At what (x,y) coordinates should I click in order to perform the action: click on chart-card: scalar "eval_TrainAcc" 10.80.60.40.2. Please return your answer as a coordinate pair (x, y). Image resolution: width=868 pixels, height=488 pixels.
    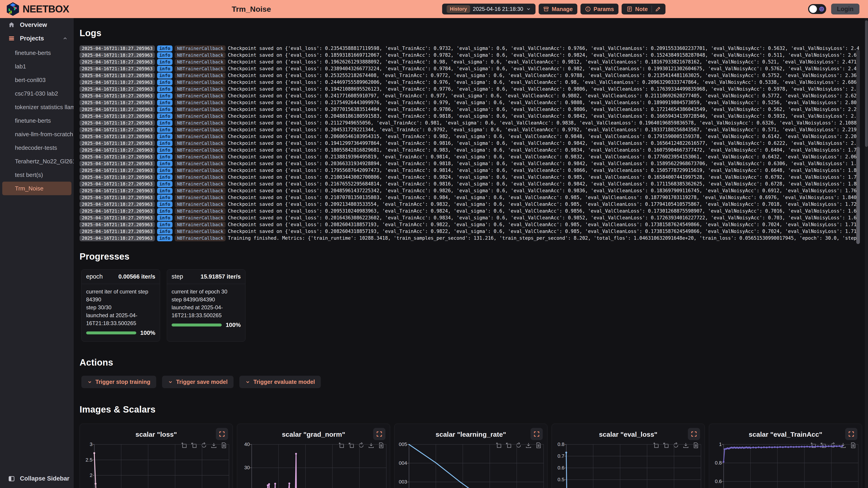
    Looking at the image, I should click on (786, 456).